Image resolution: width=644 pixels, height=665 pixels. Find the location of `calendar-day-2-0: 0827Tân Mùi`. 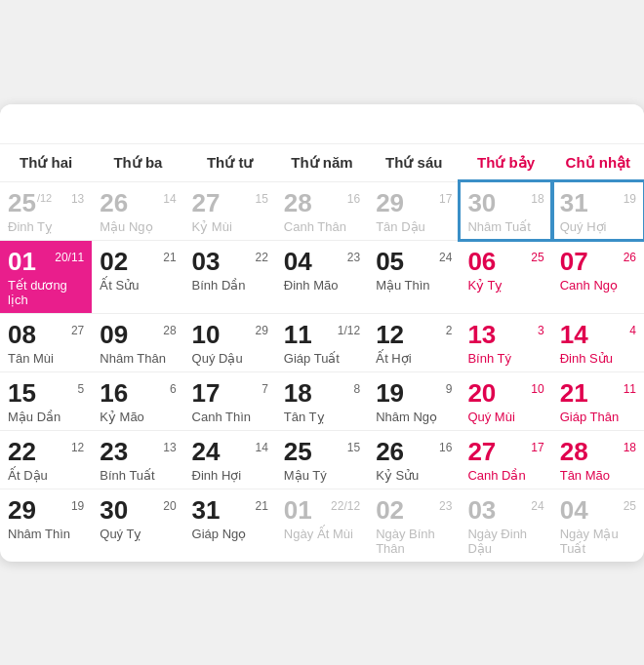

calendar-day-2-0: 0827Tân Mùi is located at coordinates (46, 342).